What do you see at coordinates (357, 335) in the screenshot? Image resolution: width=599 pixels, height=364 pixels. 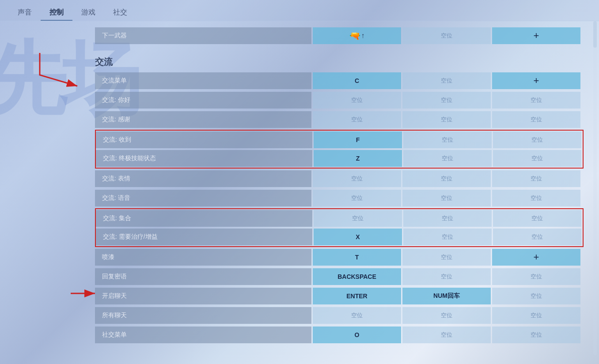 I see `social-menu-key1: O` at bounding box center [357, 335].